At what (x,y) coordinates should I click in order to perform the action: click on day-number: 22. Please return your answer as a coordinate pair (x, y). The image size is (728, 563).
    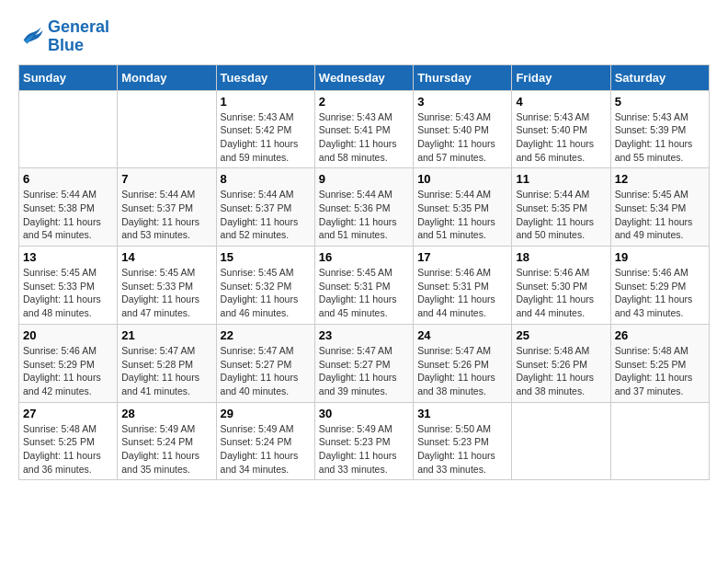
    Looking at the image, I should click on (266, 335).